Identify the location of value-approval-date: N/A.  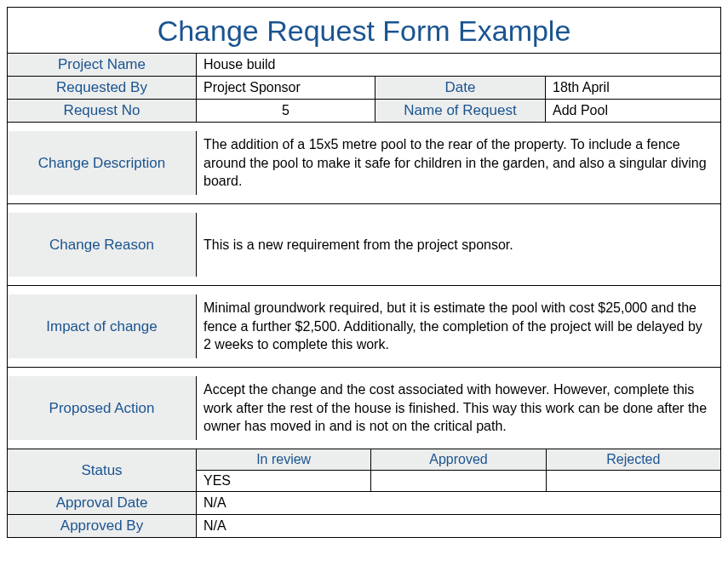
(458, 503).